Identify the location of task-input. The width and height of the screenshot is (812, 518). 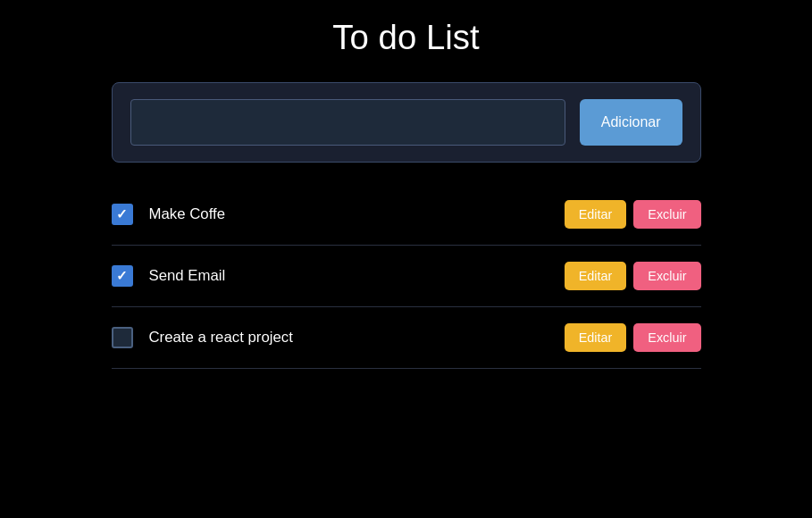
(348, 122).